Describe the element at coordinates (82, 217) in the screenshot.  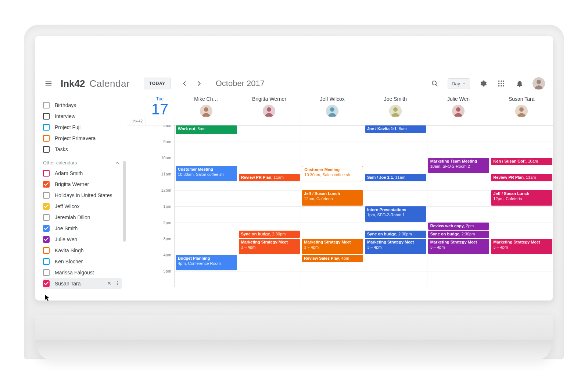
I see `calendar-item: Jeremiah Dillon` at that location.